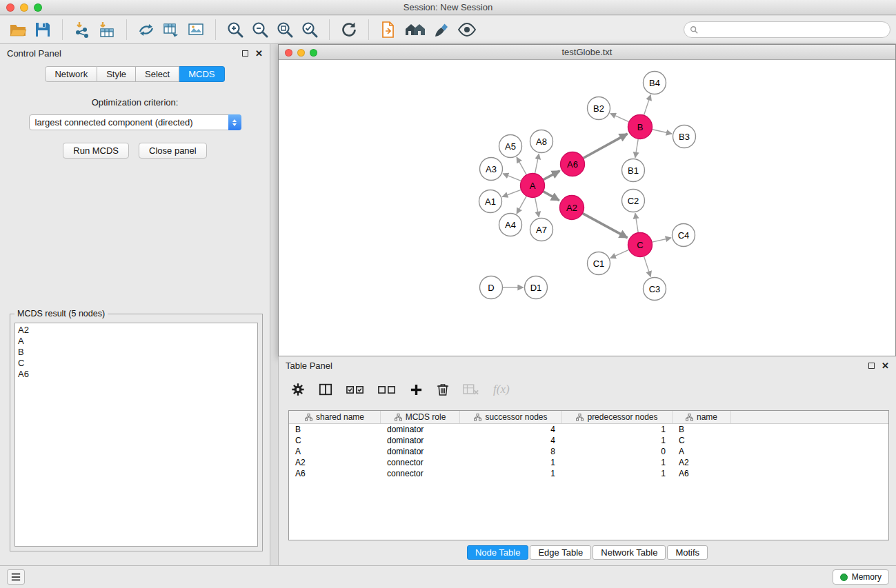 The image size is (896, 588). I want to click on new-network-icon, so click(146, 30).